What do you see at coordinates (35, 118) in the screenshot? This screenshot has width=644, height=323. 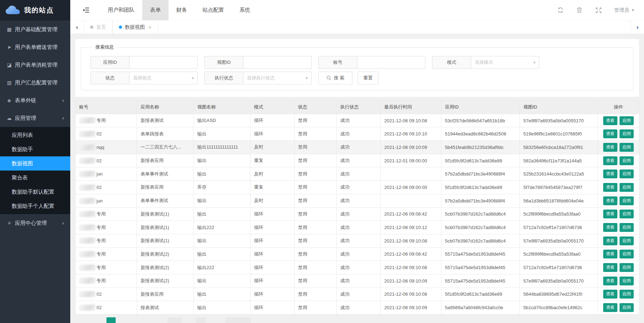 I see `sidebar-item-5: ☁应用管理∧` at bounding box center [35, 118].